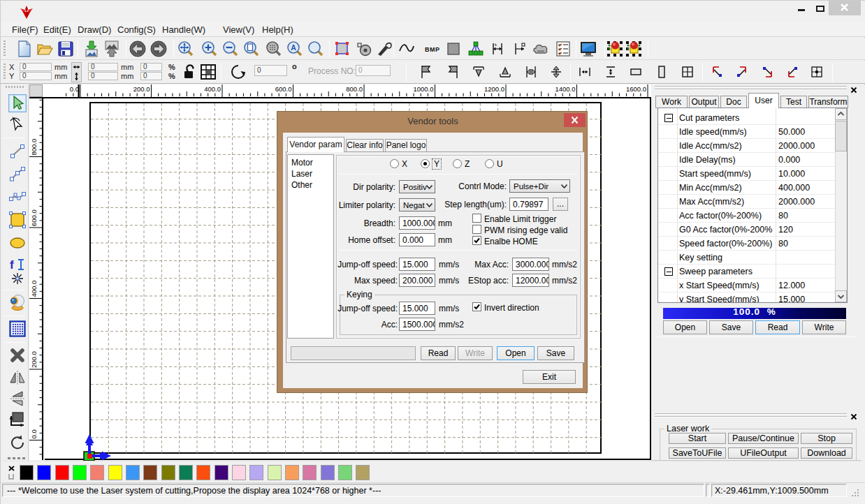 This screenshot has height=504, width=865. I want to click on svg-text: k, so click(496, 45).